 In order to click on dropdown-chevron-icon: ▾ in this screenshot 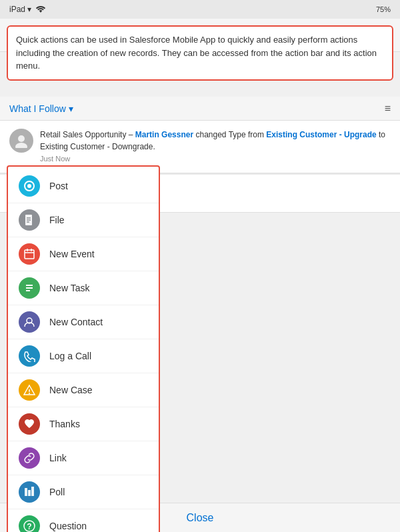, I will do `click(71, 109)`.